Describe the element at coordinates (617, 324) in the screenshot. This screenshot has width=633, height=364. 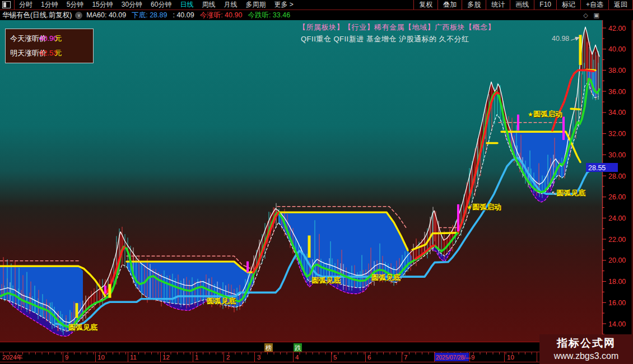
I see `svg-text: 14.00` at that location.